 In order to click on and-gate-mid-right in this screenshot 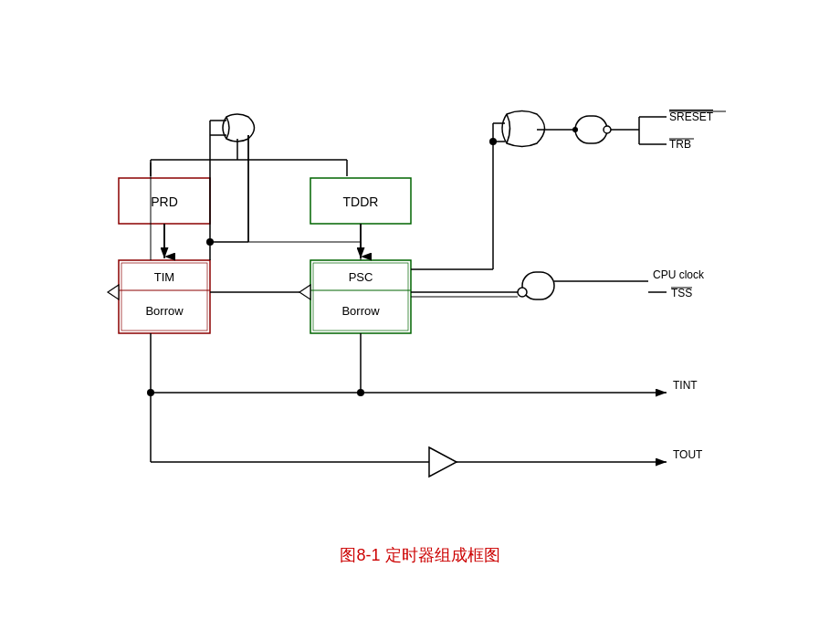, I will do `click(539, 286)`.